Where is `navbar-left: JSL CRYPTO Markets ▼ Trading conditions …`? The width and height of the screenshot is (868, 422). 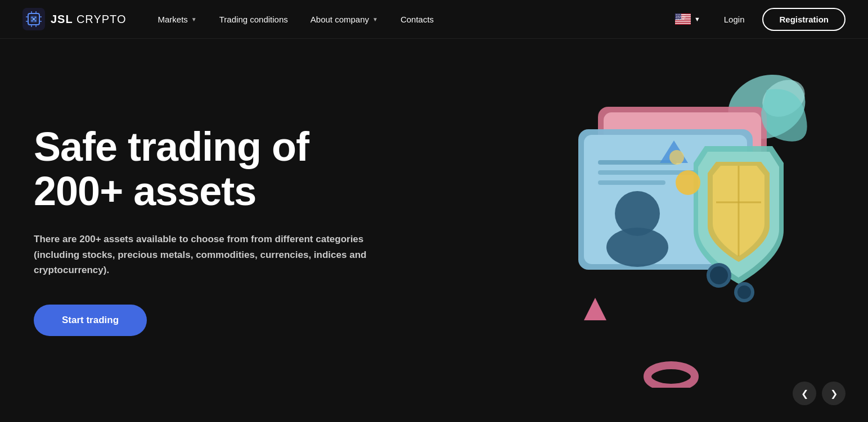
navbar-left: JSL CRYPTO Markets ▼ Trading conditions … is located at coordinates (233, 19).